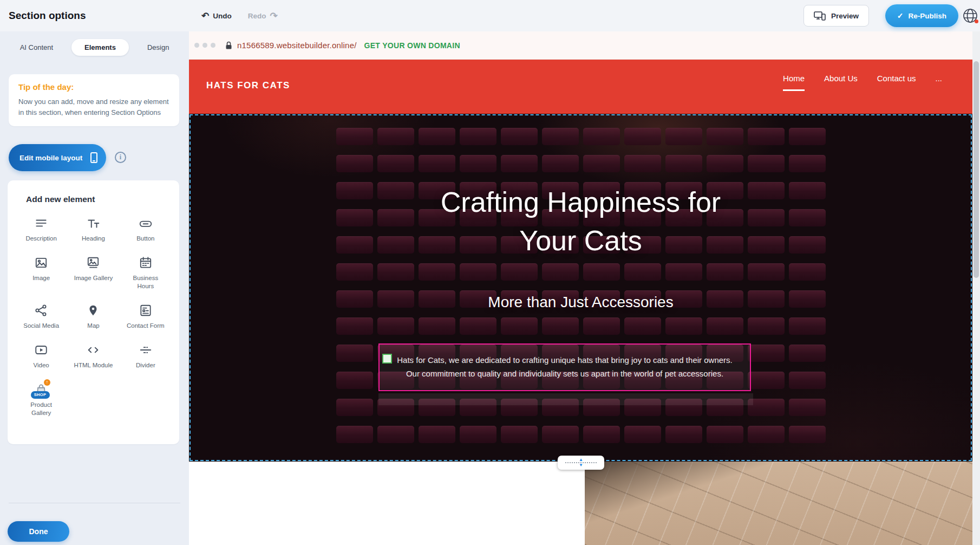 Image resolution: width=980 pixels, height=545 pixels. What do you see at coordinates (863, 82) in the screenshot?
I see `site-nav: Home About Us Contact us ...` at bounding box center [863, 82].